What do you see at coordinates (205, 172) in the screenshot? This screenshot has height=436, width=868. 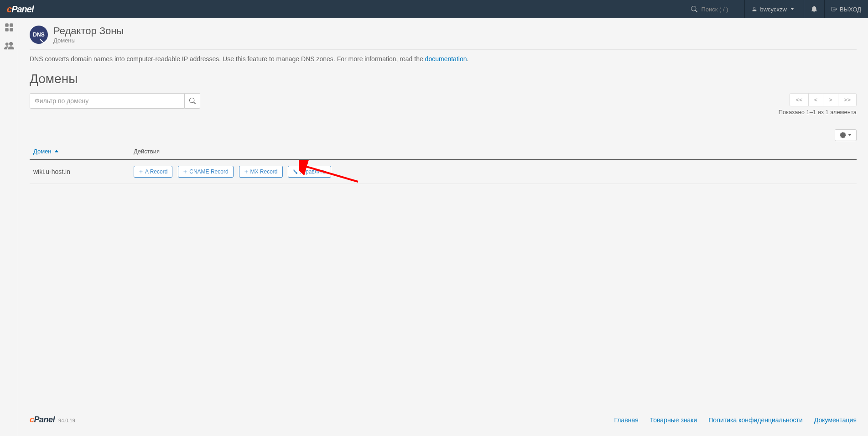 I see `add-cname-record-button: CNAME Record` at bounding box center [205, 172].